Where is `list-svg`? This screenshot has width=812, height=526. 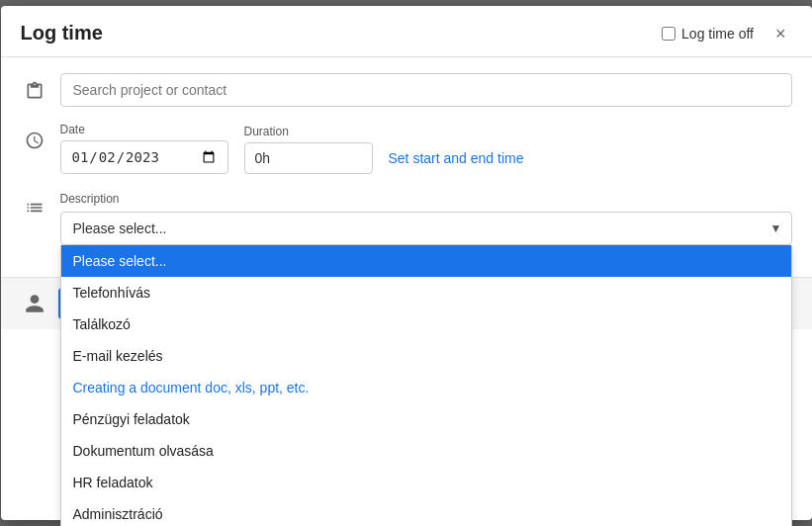
list-svg is located at coordinates (35, 208).